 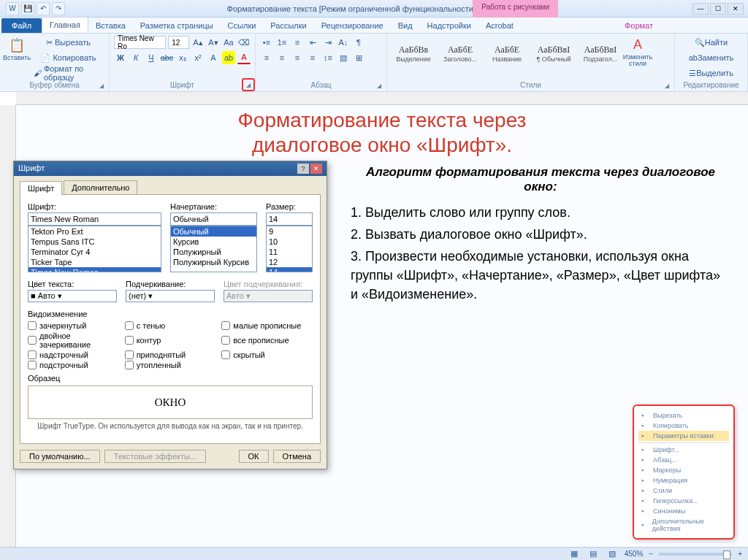 I want to click on align-right-button: ≡, so click(x=297, y=58).